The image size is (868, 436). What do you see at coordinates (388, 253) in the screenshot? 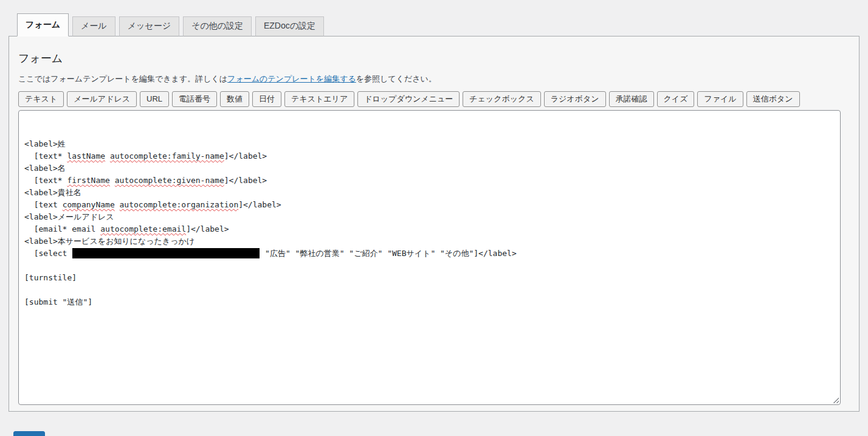
I see `code-token: "広告" "弊社の営業" "ご紹介" "WEBサイト" "その他"]</labe…` at bounding box center [388, 253].